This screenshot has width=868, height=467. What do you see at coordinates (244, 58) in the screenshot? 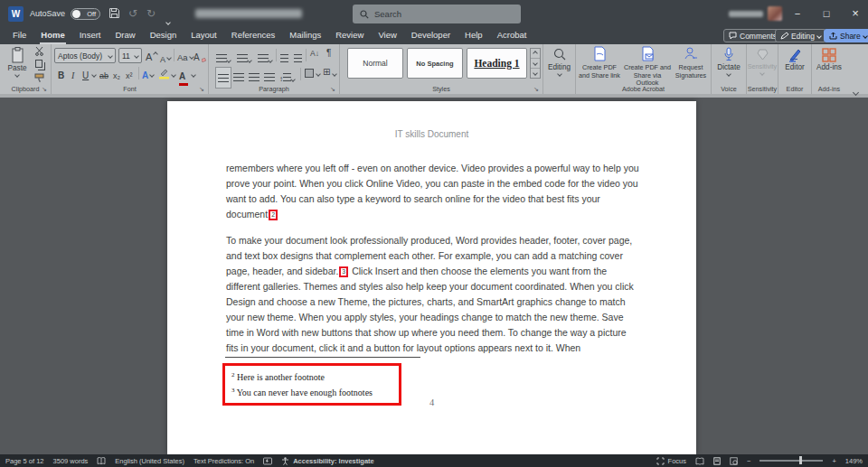
I see `numbered-list-icon` at bounding box center [244, 58].